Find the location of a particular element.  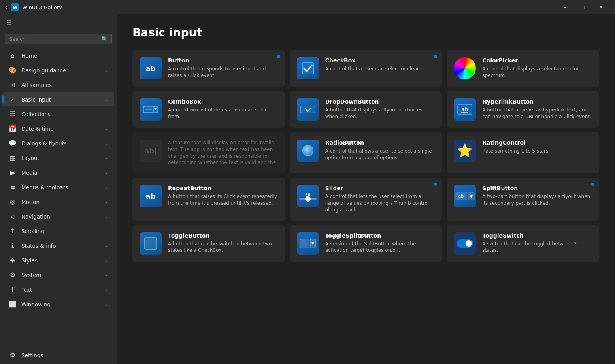

sidebar-item-menus-toolbars: ≡ Menus & toolbars ⌄ is located at coordinates (58, 187).